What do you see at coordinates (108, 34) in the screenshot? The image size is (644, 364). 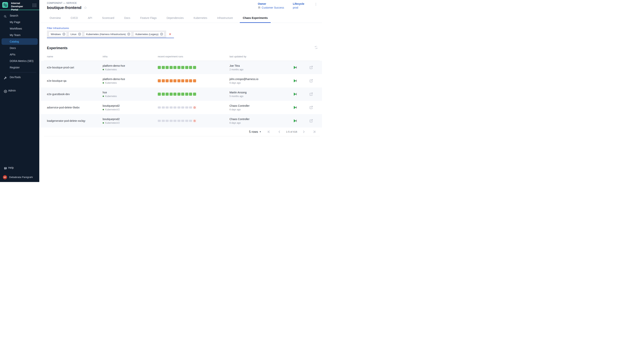 I see `filter-chip-kubernetes-harness: Kubernetes (Harness Infrastructure) ✕` at bounding box center [108, 34].